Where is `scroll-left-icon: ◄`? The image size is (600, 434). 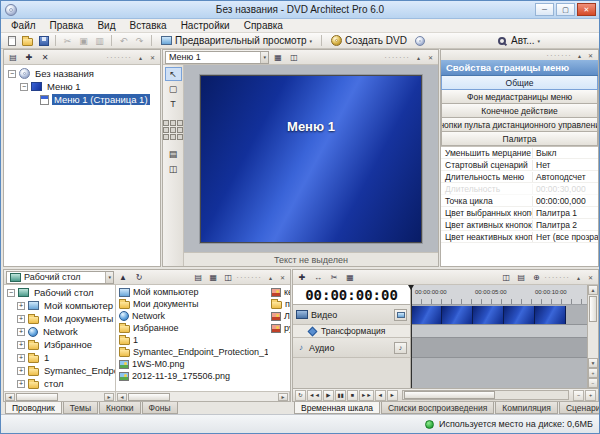 scroll-left-icon: ◄ is located at coordinates (122, 397).